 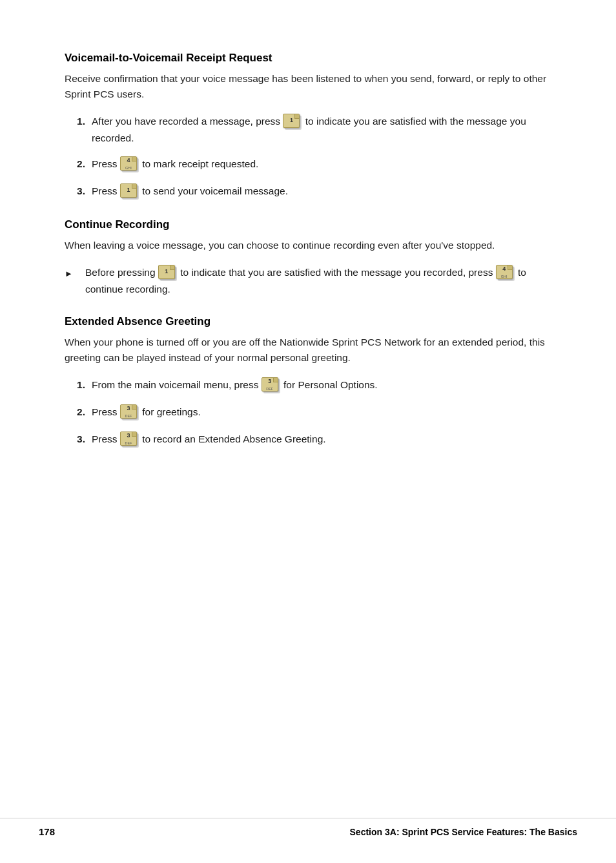 What do you see at coordinates (322, 413) in the screenshot?
I see `list-item-content: Press 3 DEF for greetings.` at bounding box center [322, 413].